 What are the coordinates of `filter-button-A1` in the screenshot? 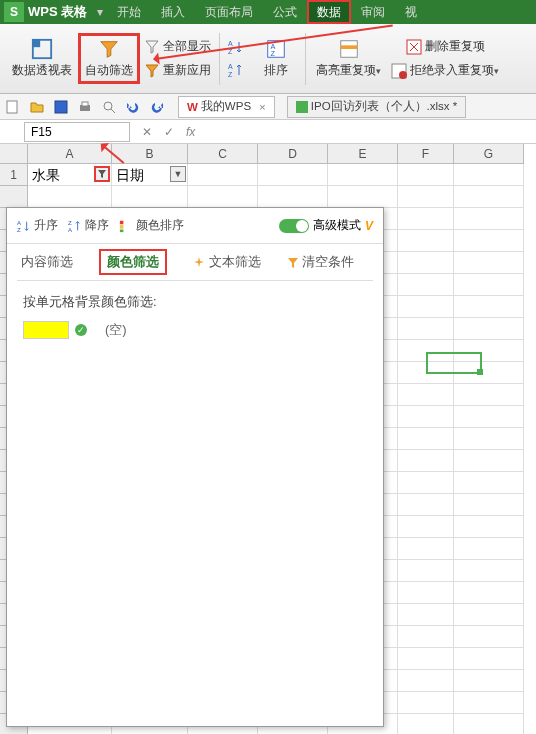 It's located at (102, 174).